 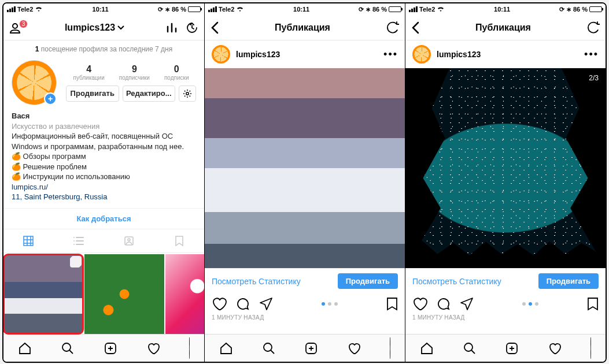 I want to click on tab-saved, so click(x=179, y=241).